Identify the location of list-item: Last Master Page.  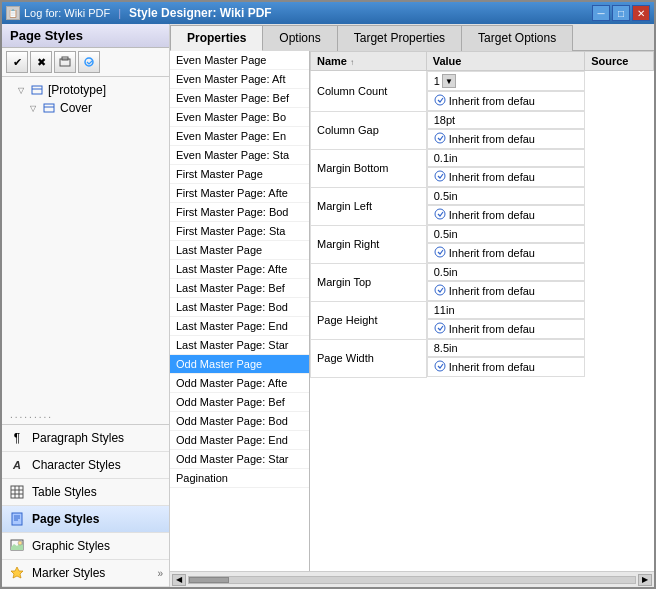
(240, 250).